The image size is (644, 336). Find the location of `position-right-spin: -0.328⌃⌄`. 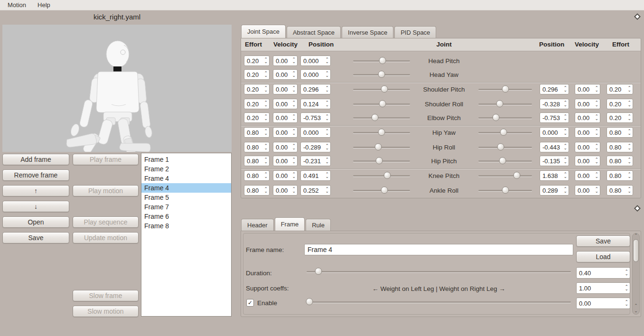

position-right-spin: -0.328⌃⌄ is located at coordinates (554, 104).